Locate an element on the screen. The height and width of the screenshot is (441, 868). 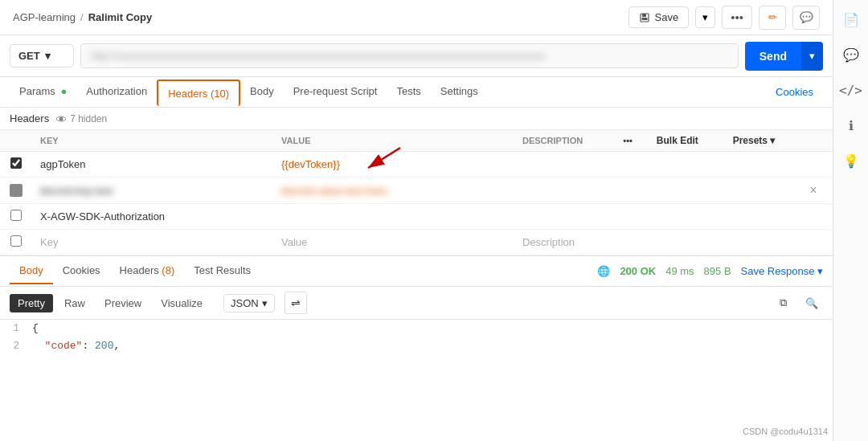
copy-button: ⧉ is located at coordinates (783, 303).